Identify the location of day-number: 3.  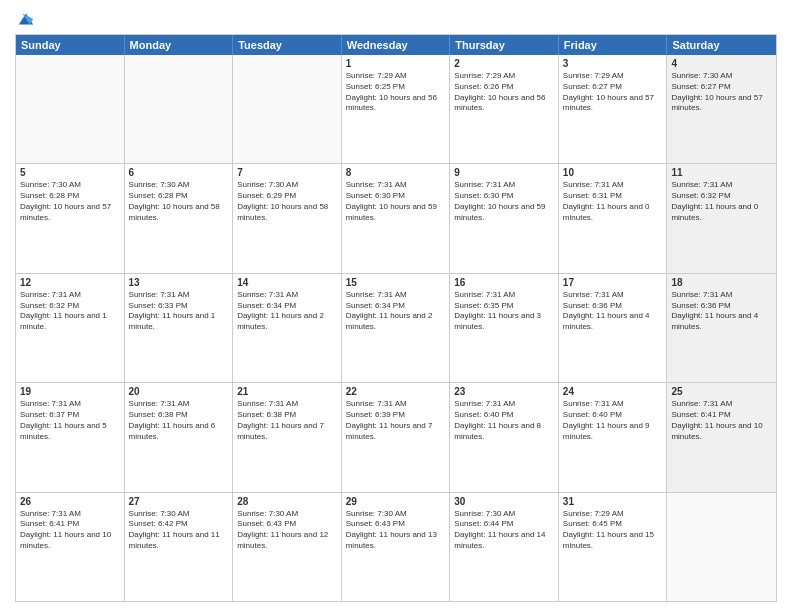
(613, 64).